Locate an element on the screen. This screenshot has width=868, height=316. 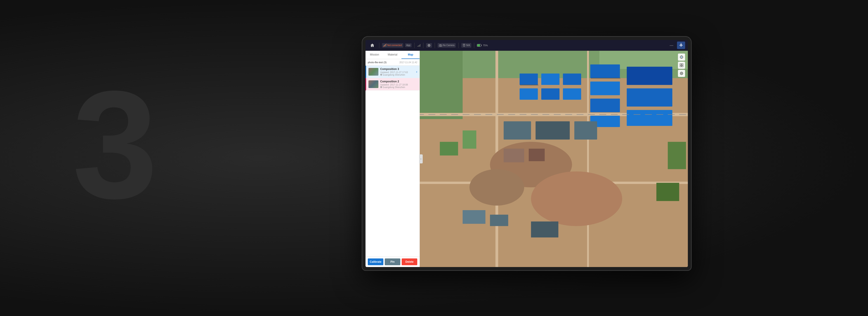
camera-label: No Camera is located at coordinates (448, 45).